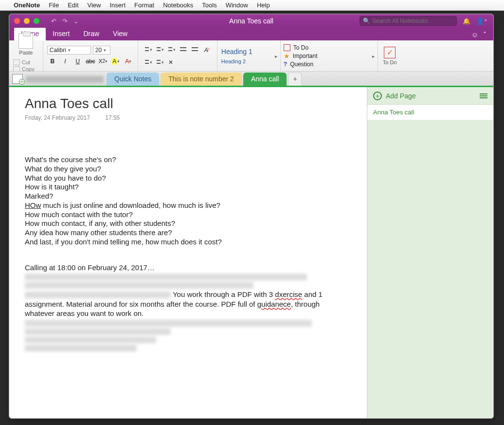  I want to click on body-line: What's the course she's on?, so click(188, 160).